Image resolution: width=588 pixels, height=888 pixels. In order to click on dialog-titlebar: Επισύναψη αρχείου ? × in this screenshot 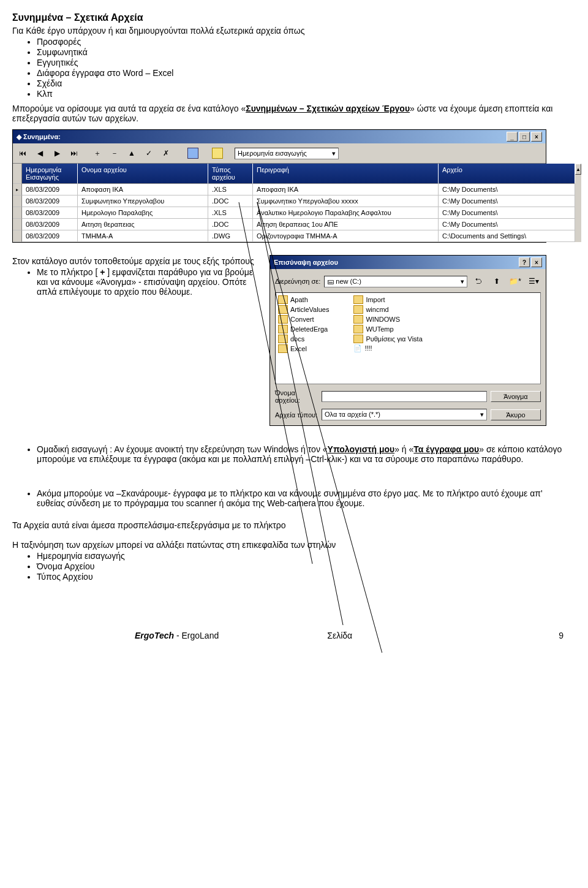, I will do `click(408, 262)`.